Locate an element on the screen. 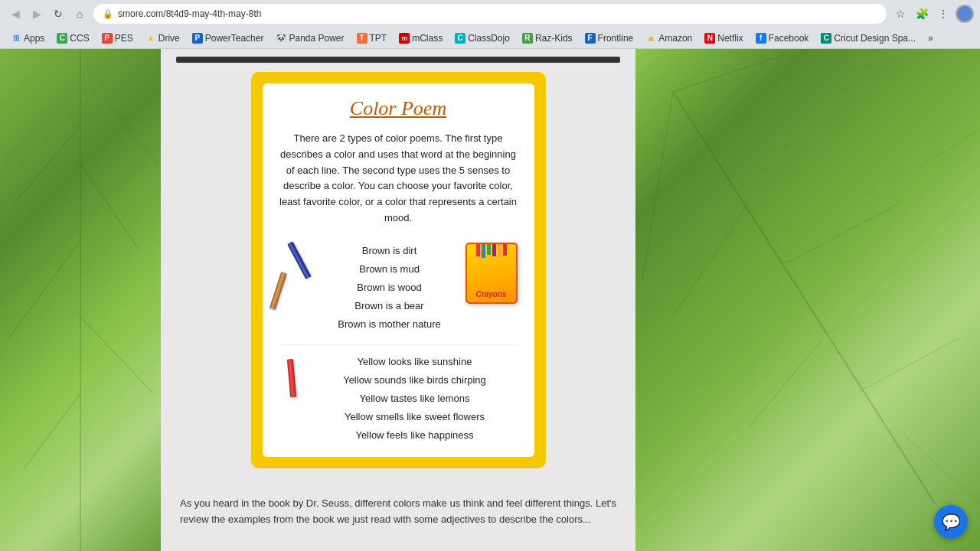 The width and height of the screenshot is (980, 551). poem-intro: There are 2 types of color poems. The fi… is located at coordinates (398, 179).